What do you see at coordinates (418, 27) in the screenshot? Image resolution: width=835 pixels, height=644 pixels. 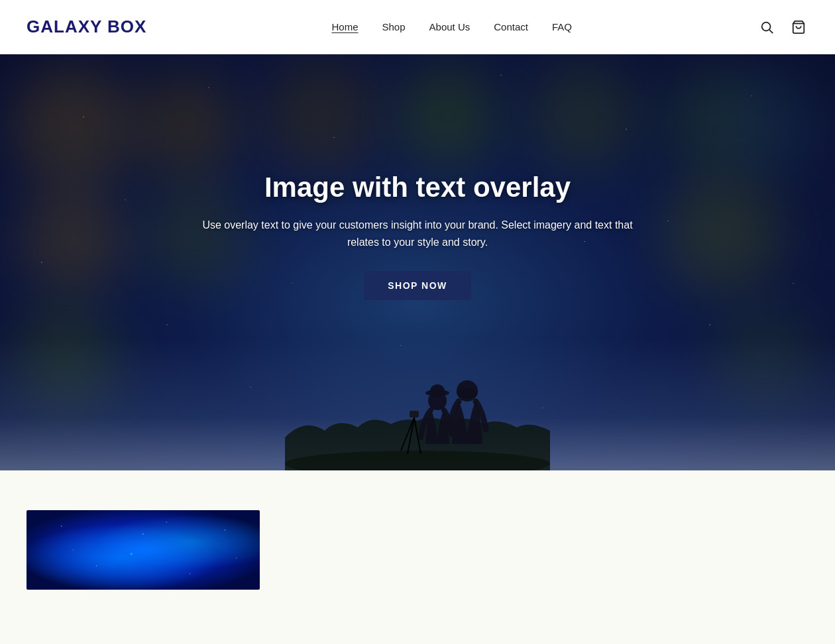 I see `site-header: GALAXY BOX Home Shop About Us Contact FA…` at bounding box center [418, 27].